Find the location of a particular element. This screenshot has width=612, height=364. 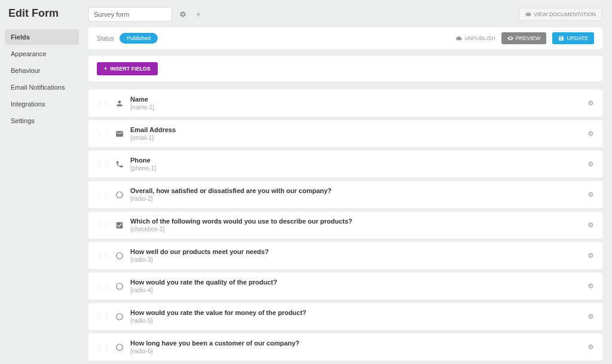

field-text: Which of the following words would you u… is located at coordinates (356, 225).